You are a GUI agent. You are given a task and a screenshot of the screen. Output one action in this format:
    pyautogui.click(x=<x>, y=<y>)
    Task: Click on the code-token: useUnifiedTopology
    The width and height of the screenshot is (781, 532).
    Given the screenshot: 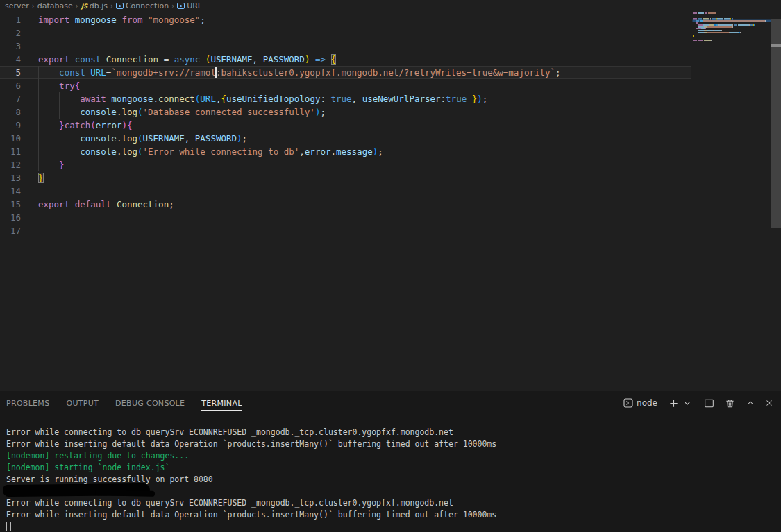 What is the action you would take?
    pyautogui.click(x=274, y=98)
    